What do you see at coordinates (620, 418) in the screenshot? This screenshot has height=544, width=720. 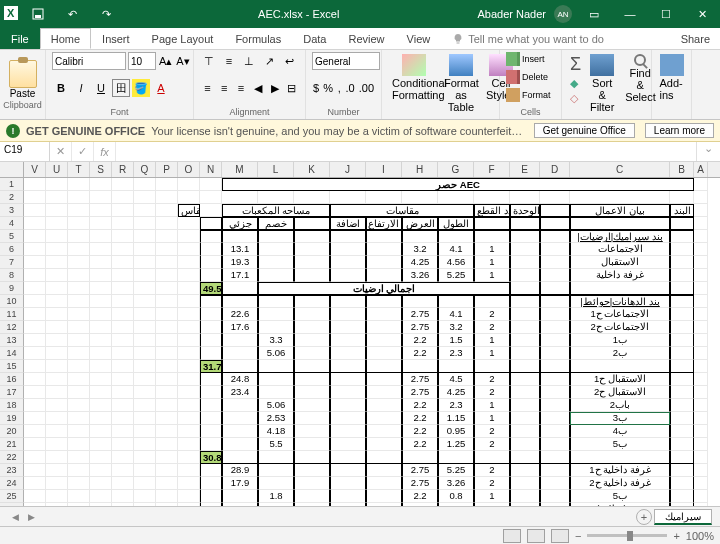 I see `cell: ب3` at bounding box center [620, 418].